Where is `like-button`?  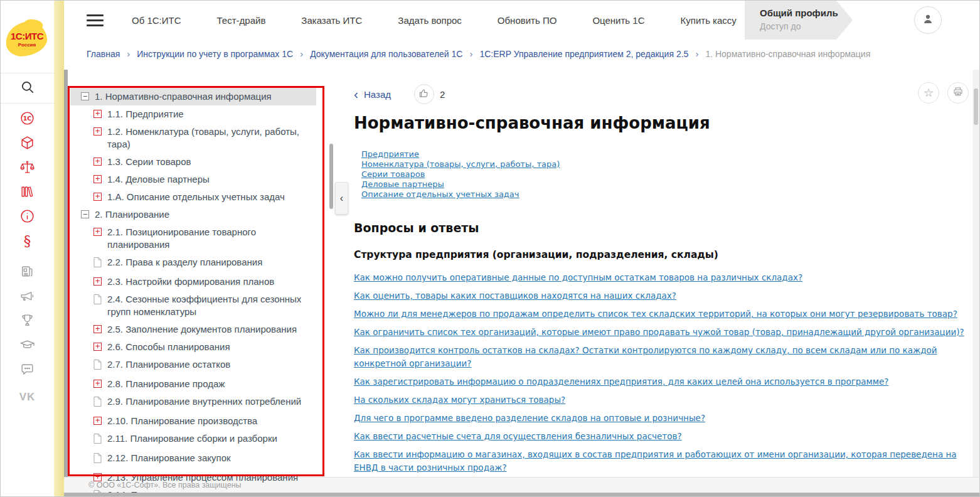 like-button is located at coordinates (424, 94).